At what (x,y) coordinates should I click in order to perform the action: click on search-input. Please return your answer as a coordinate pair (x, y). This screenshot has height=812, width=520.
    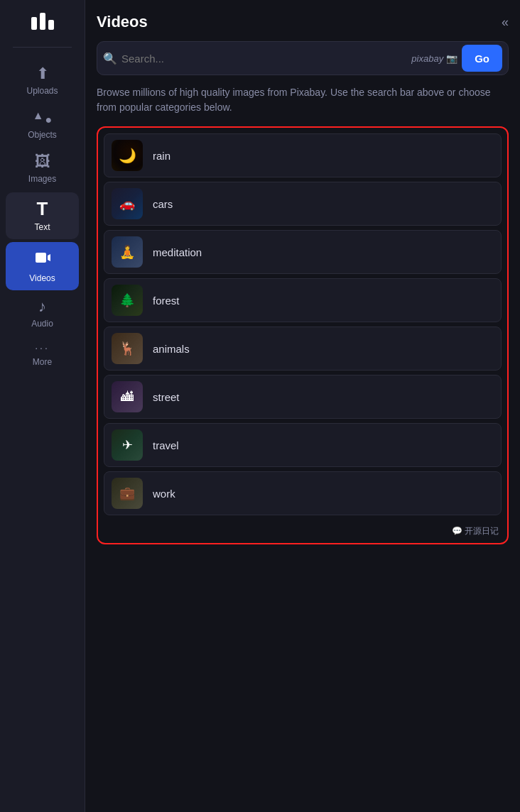
    Looking at the image, I should click on (264, 58).